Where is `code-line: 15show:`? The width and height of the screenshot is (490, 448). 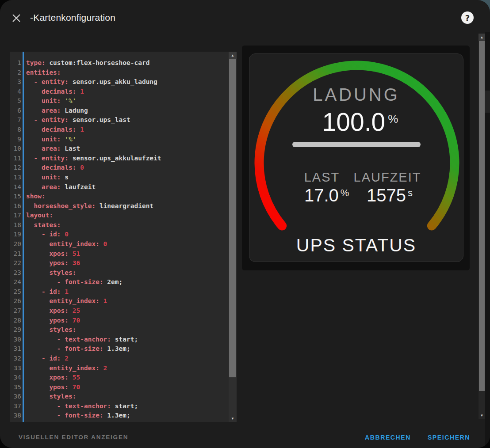 code-line: 15show: is located at coordinates (119, 197).